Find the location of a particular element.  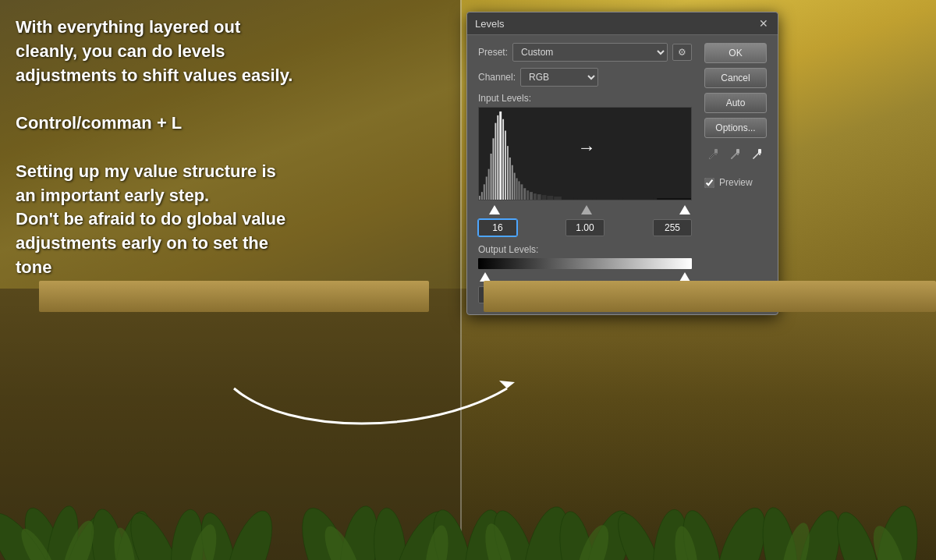

preset-gear-button: ⚙ is located at coordinates (682, 52).